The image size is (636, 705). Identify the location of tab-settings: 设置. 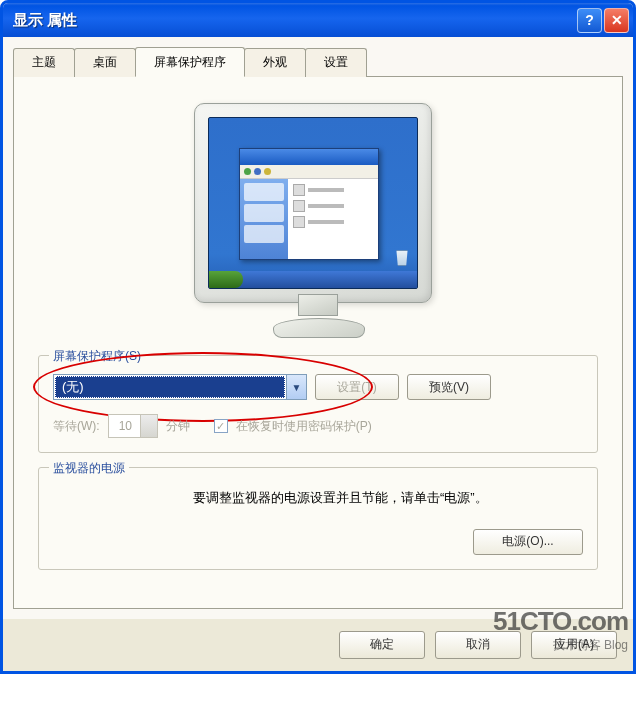
(336, 62).